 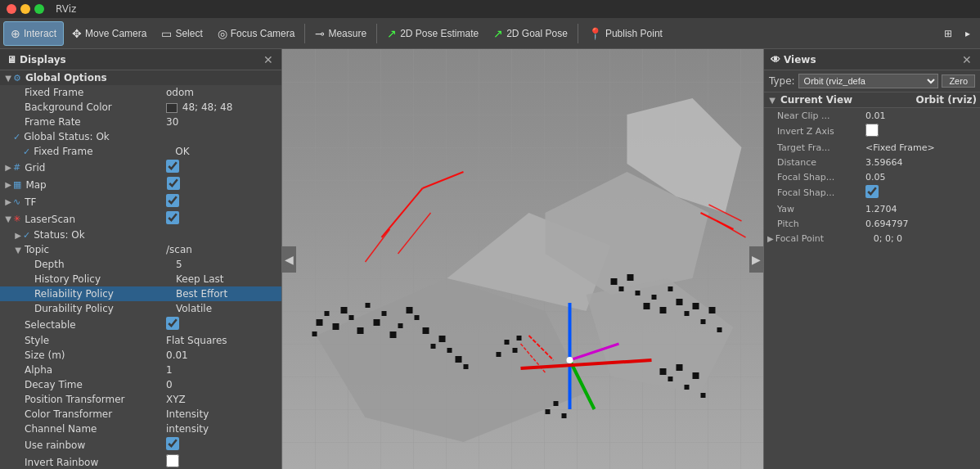 I want to click on focal-shape2-label: Focal Shap..., so click(x=816, y=193).